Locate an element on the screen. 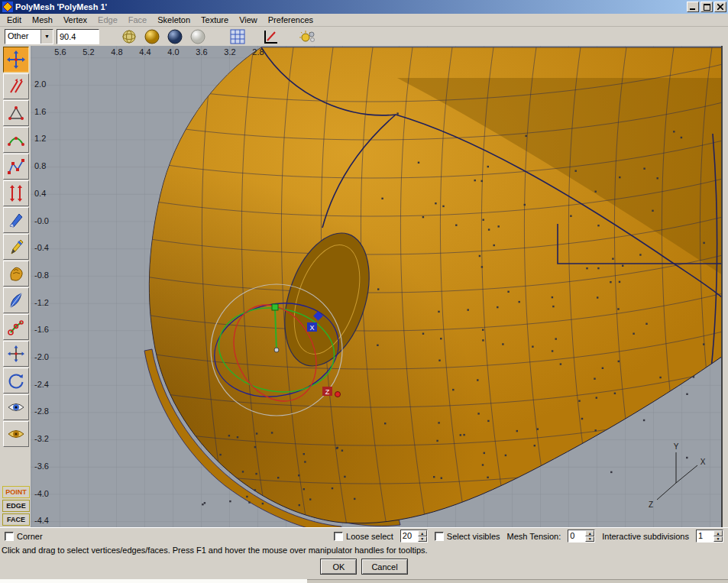  taskbar-left is located at coordinates (154, 581).